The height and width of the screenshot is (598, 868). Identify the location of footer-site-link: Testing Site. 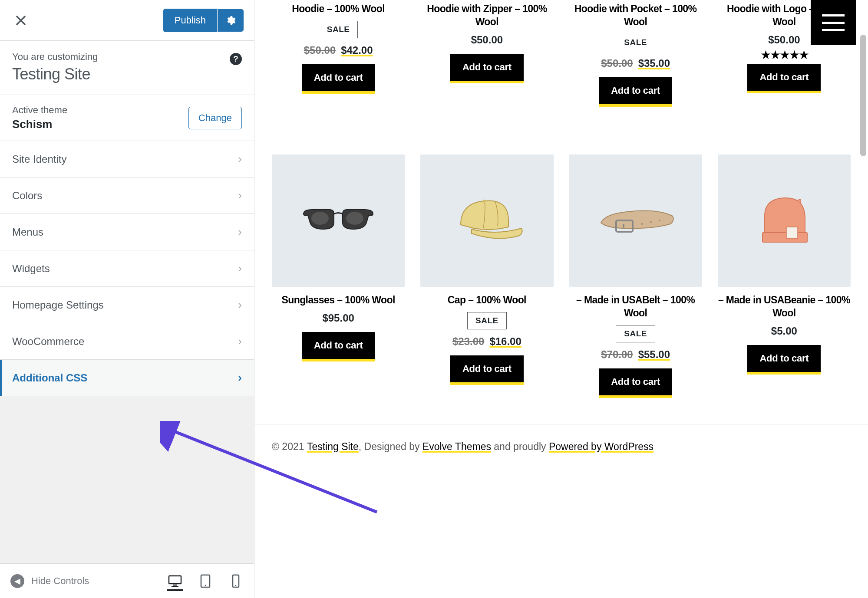
(333, 447).